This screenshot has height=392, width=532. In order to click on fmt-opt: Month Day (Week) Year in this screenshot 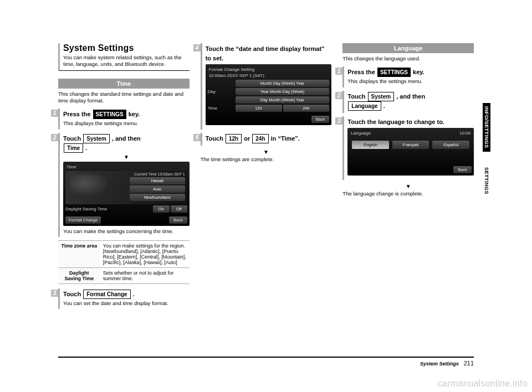, I will do `click(283, 83)`.